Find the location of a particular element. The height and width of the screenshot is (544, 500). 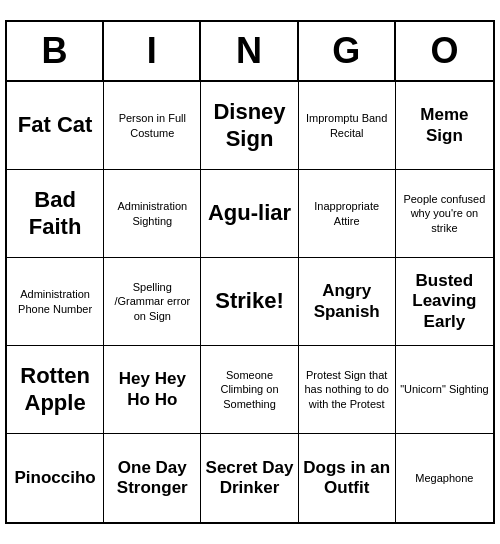

bingo-cell-6: Administration Sighting is located at coordinates (152, 214).